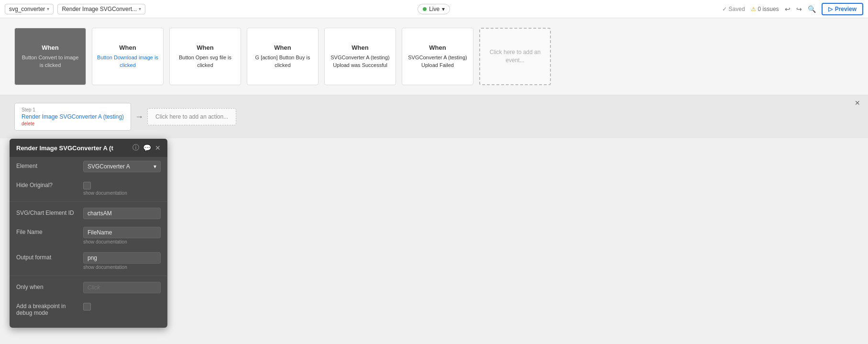 The width and height of the screenshot is (868, 344). What do you see at coordinates (437, 48) in the screenshot?
I see `event-when-6: When` at bounding box center [437, 48].